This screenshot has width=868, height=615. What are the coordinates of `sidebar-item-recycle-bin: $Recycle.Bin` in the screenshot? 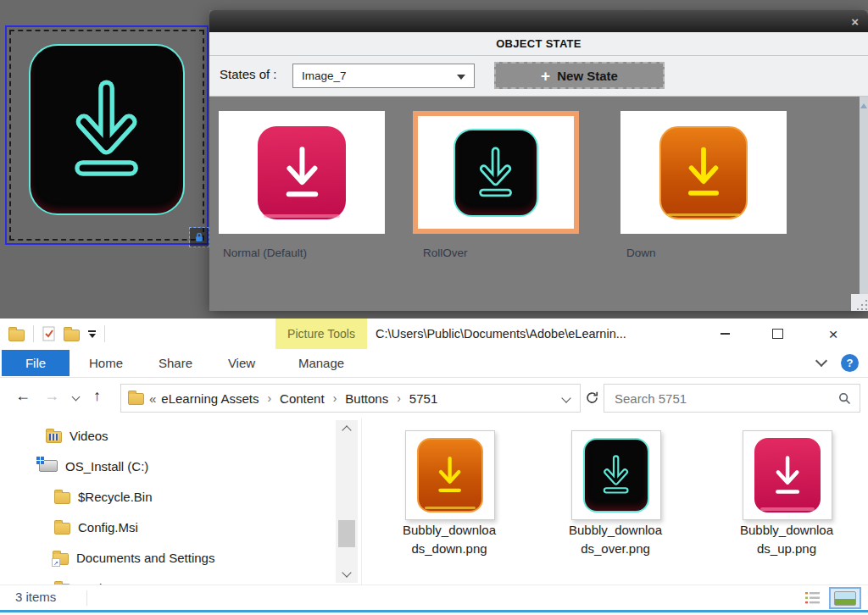 It's located at (103, 496).